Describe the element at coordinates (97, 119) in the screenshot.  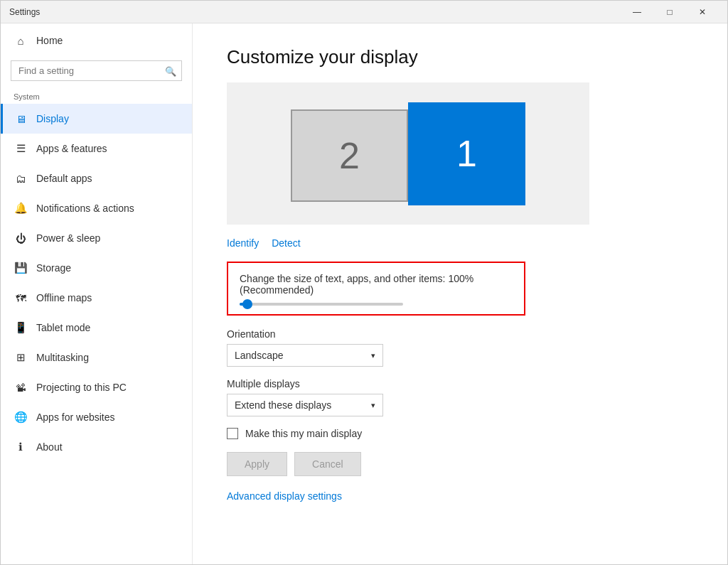
I see `sidebar-item-display: 🖥 Display` at that location.